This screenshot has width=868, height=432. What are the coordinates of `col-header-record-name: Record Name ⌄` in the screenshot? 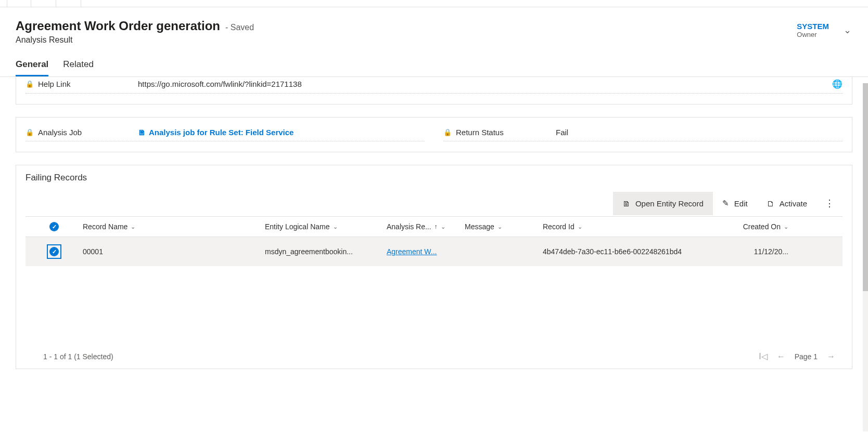 It's located at (174, 227).